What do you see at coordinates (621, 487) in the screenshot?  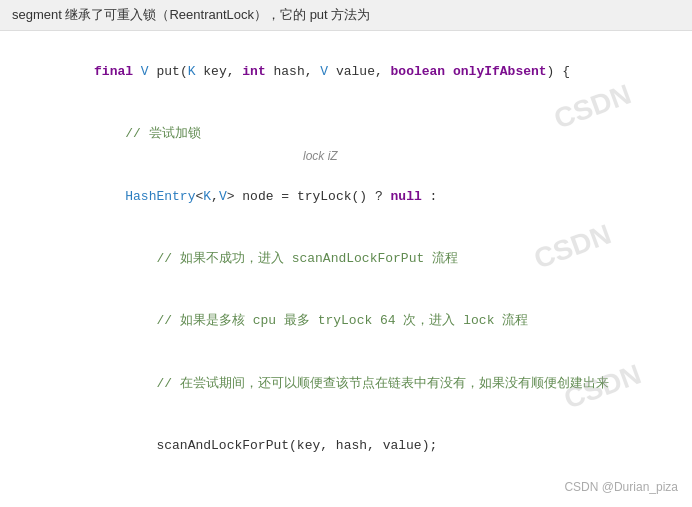 I see `footer-attribution: CSDN @Durian_piza` at bounding box center [621, 487].